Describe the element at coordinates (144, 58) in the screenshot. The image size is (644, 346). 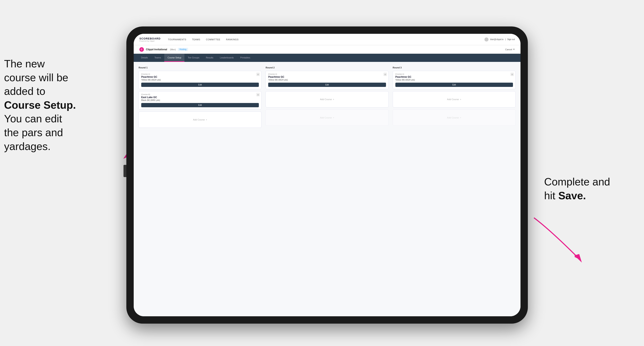
I see `tab-details: Details` at that location.